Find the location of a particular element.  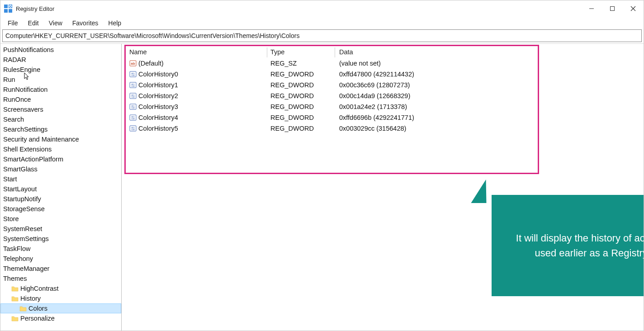

tree-item-label: HighContrast is located at coordinates (40, 288).